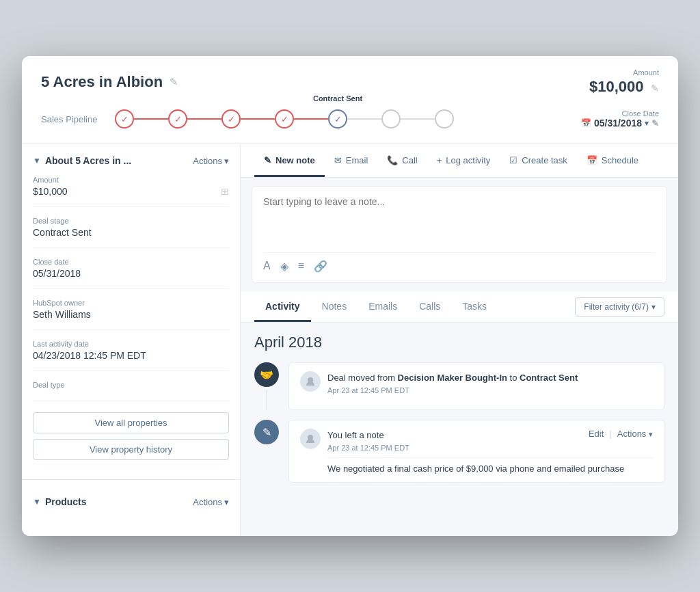  What do you see at coordinates (267, 432) in the screenshot?
I see `note-icon: ✎` at bounding box center [267, 432].